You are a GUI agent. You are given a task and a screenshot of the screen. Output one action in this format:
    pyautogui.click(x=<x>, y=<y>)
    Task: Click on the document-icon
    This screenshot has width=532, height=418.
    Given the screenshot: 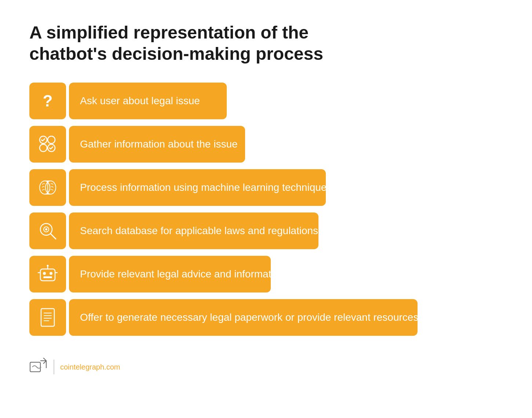 What is the action you would take?
    pyautogui.click(x=48, y=317)
    